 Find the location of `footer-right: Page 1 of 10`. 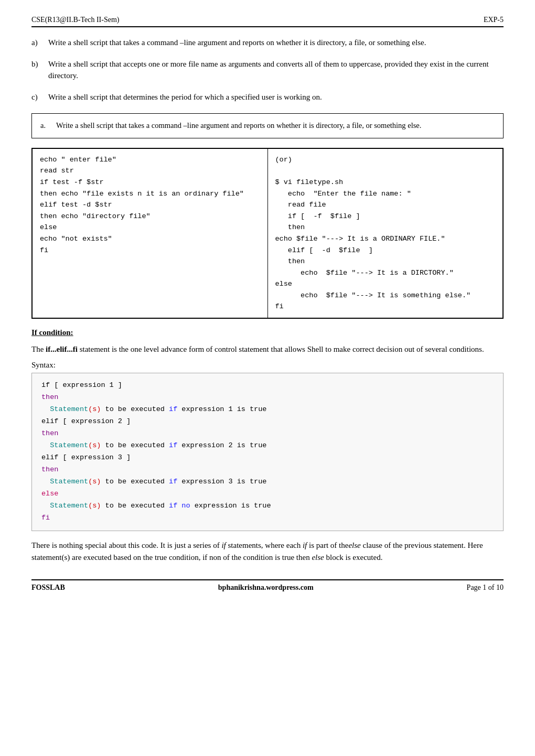

footer-right: Page 1 of 10 is located at coordinates (485, 588).